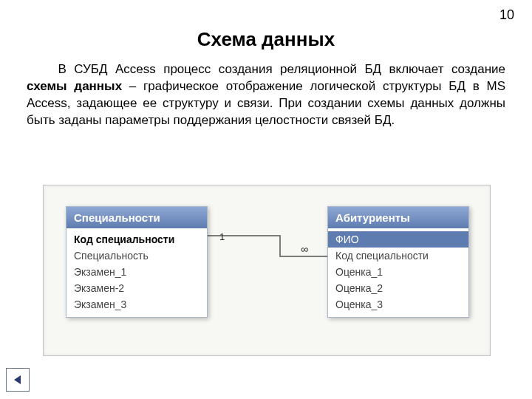 The width and height of the screenshot is (532, 399). What do you see at coordinates (398, 239) in the screenshot?
I see `field-row: ФИО` at bounding box center [398, 239].